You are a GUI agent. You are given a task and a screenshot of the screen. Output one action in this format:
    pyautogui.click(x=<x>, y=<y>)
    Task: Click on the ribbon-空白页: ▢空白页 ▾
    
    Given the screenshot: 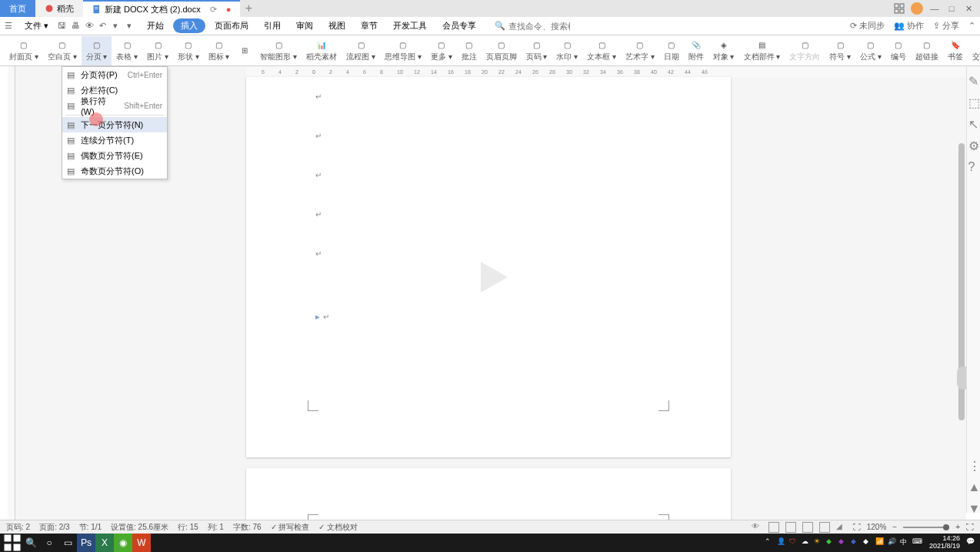 What is the action you would take?
    pyautogui.click(x=62, y=51)
    